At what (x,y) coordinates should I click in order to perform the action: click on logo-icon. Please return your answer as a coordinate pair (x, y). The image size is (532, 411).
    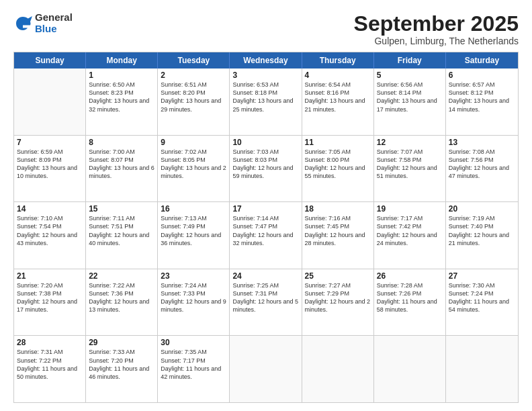
    Looking at the image, I should click on (23, 24).